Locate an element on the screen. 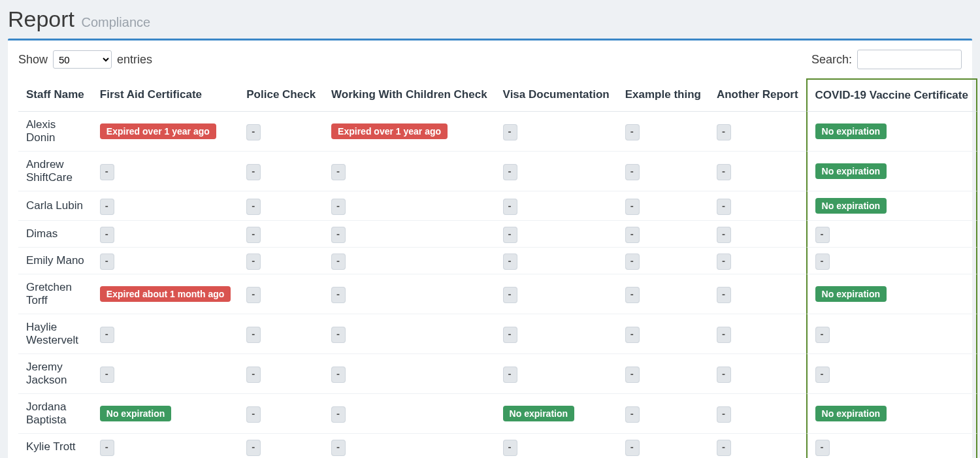 This screenshot has width=980, height=458. column-header: Working With Children Check is located at coordinates (409, 95).